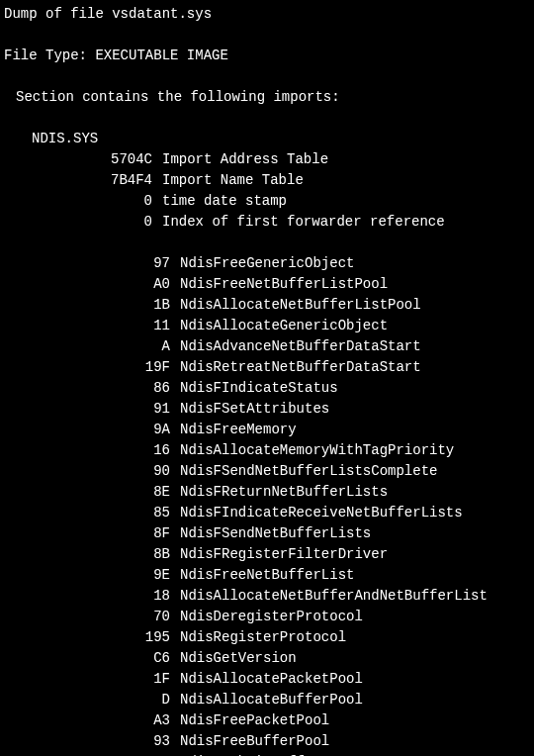  What do you see at coordinates (267, 263) in the screenshot?
I see `import-function-name: NdisFreeGenericObject` at bounding box center [267, 263].